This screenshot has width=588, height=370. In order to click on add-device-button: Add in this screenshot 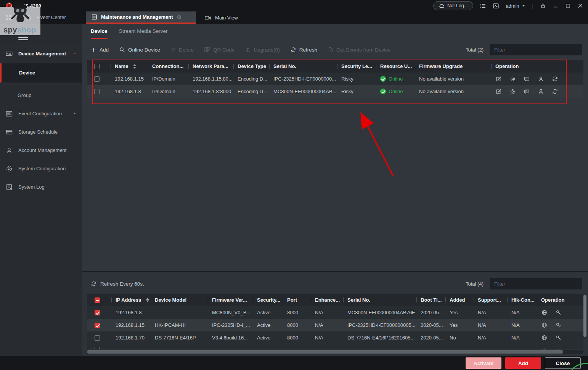, I will do `click(523, 363)`.